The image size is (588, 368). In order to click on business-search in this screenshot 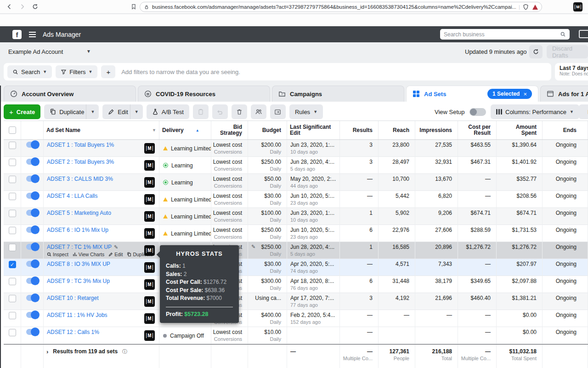, I will do `click(505, 34)`.